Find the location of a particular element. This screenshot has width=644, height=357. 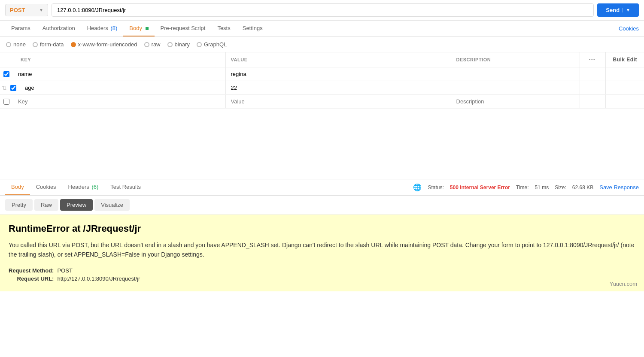

row1-checkbox is located at coordinates (6, 74).